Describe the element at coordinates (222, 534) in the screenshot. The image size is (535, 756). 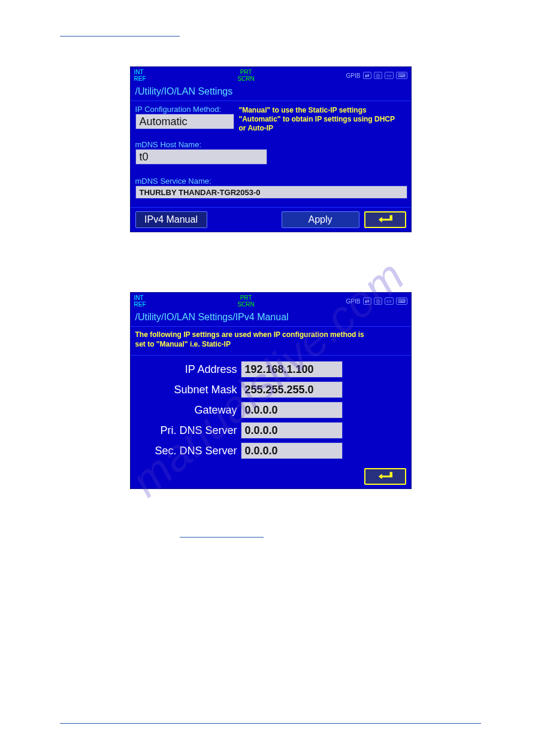
I see `body-link-rule` at that location.